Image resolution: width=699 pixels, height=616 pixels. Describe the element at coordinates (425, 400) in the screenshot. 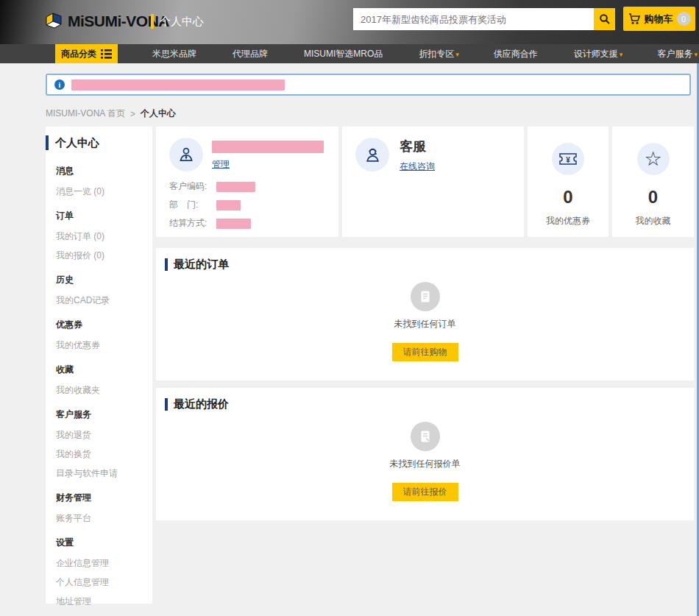

I see `recent-quotes-title: 最近的报价` at that location.